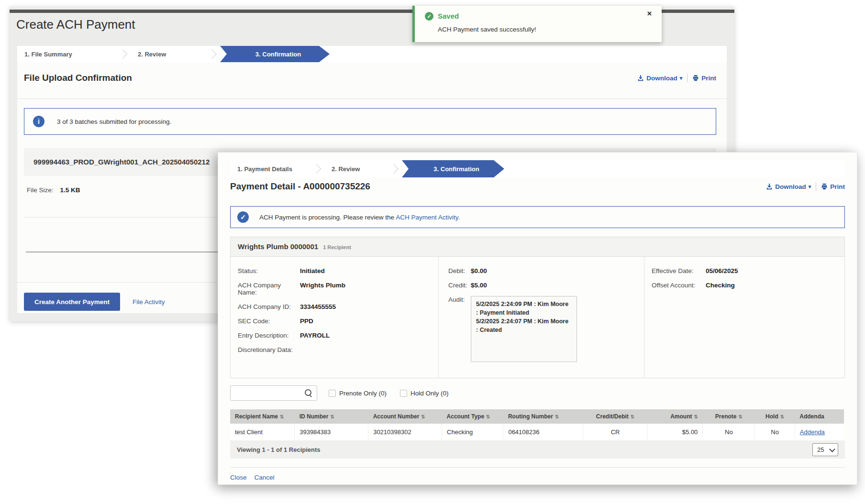  What do you see at coordinates (338, 271) in the screenshot?
I see `field-status: Status:Initiated` at bounding box center [338, 271].